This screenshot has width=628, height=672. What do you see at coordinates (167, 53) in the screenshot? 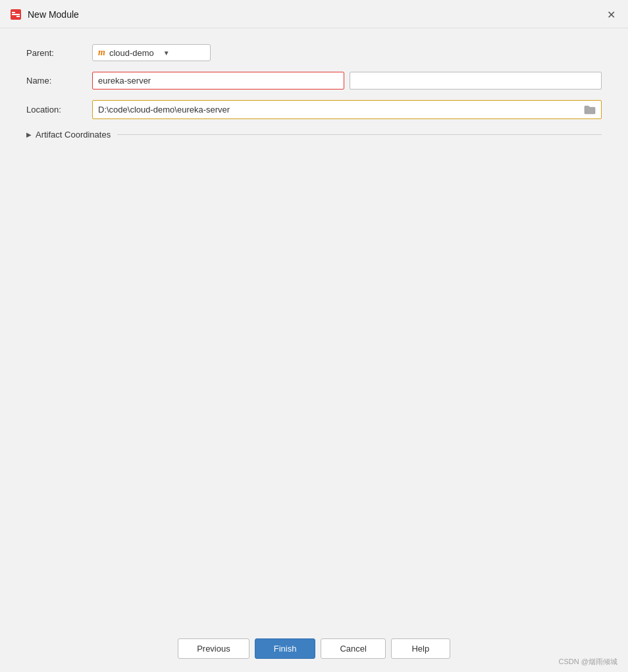
I see `chevron-down-icon: ▼` at bounding box center [167, 53].